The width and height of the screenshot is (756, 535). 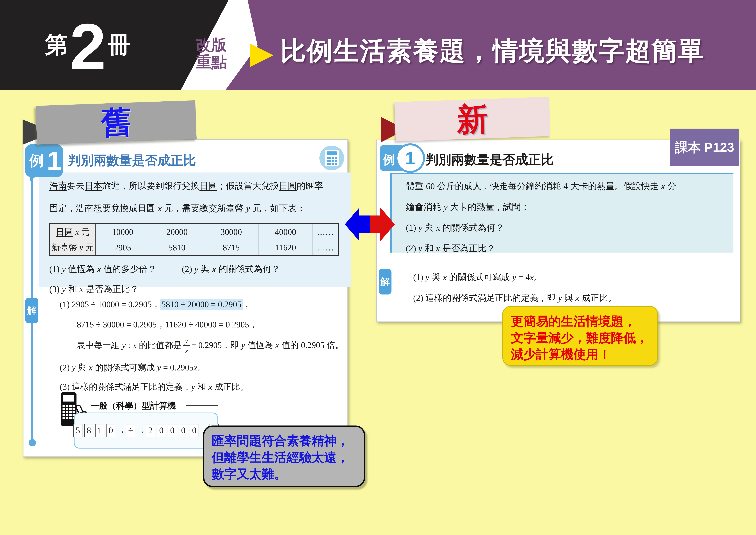 I want to click on volume-suffix: 冊, so click(x=119, y=45).